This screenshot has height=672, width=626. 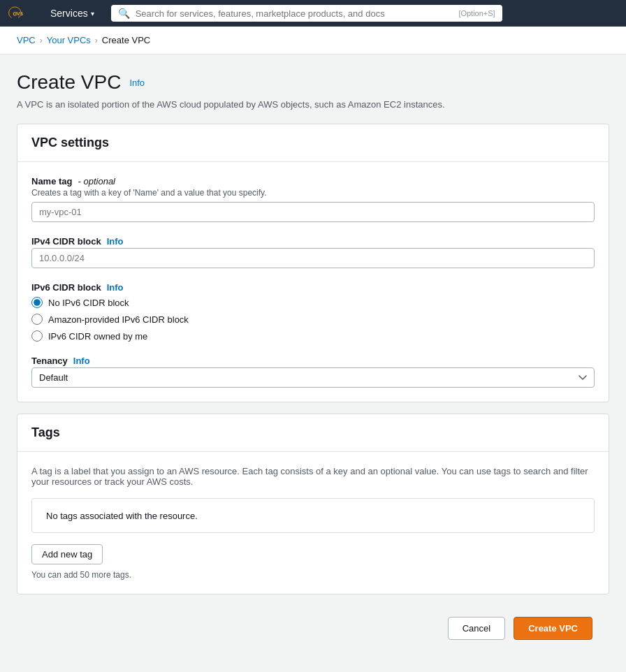 I want to click on ipv4-cidr-label: IPv4 CIDR block Info, so click(x=313, y=242).